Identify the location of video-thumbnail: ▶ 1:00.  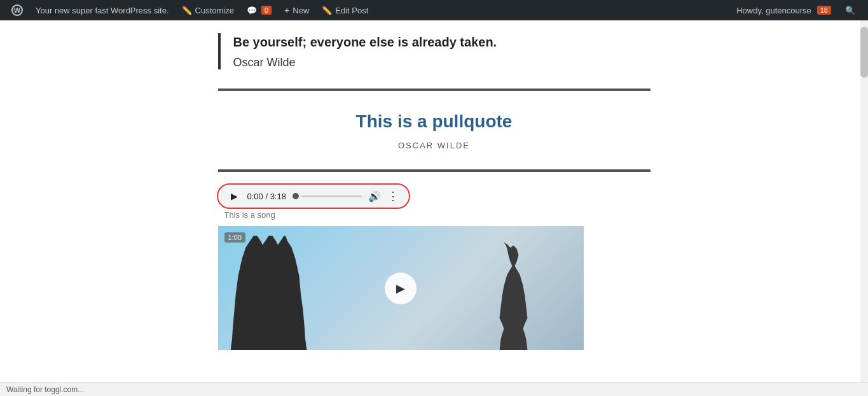
(401, 288).